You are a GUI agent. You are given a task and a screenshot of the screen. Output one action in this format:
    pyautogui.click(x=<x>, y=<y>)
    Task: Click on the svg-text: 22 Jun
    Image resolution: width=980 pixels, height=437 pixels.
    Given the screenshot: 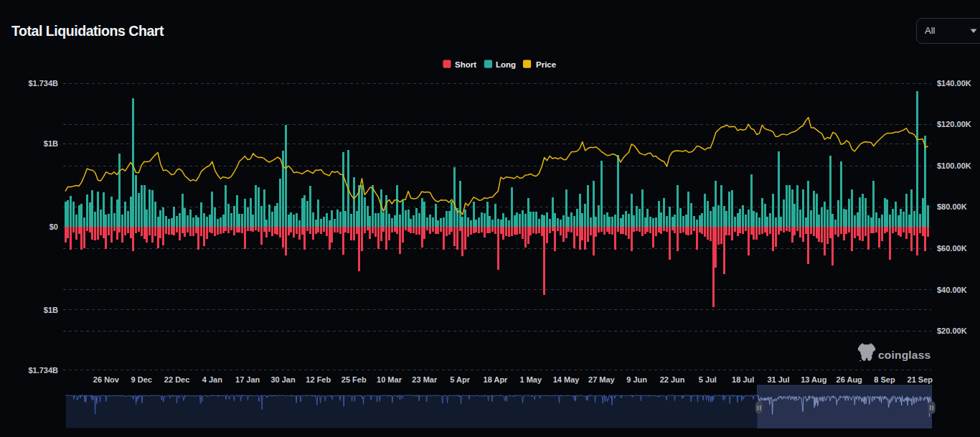 What is the action you would take?
    pyautogui.click(x=673, y=380)
    